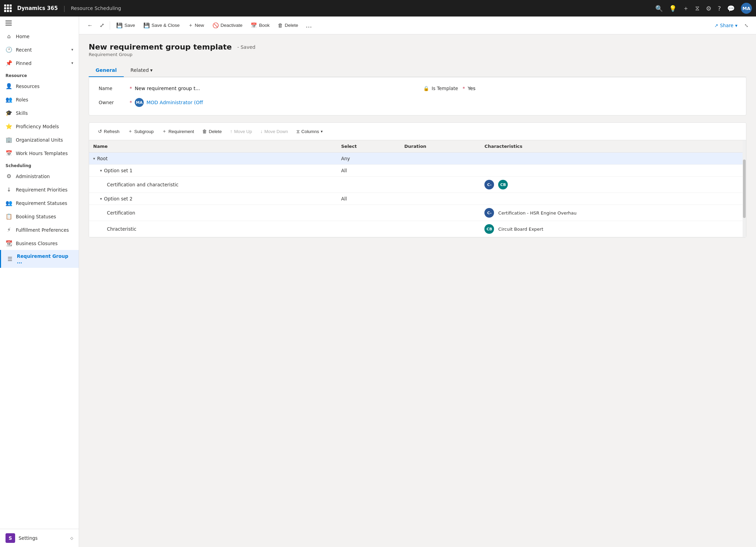 The height and width of the screenshot is (547, 756). Describe the element at coordinates (39, 153) in the screenshot. I see `sidebar-item-work-hours: 📅 Work Hours Templates` at that location.